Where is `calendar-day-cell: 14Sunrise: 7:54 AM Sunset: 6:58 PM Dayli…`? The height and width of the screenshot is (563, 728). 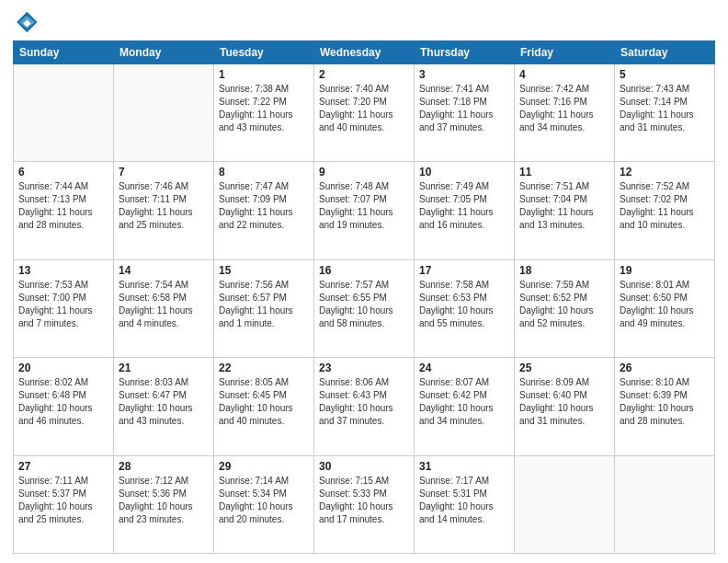
calendar-day-cell: 14Sunrise: 7:54 AM Sunset: 6:58 PM Dayli… is located at coordinates (164, 308).